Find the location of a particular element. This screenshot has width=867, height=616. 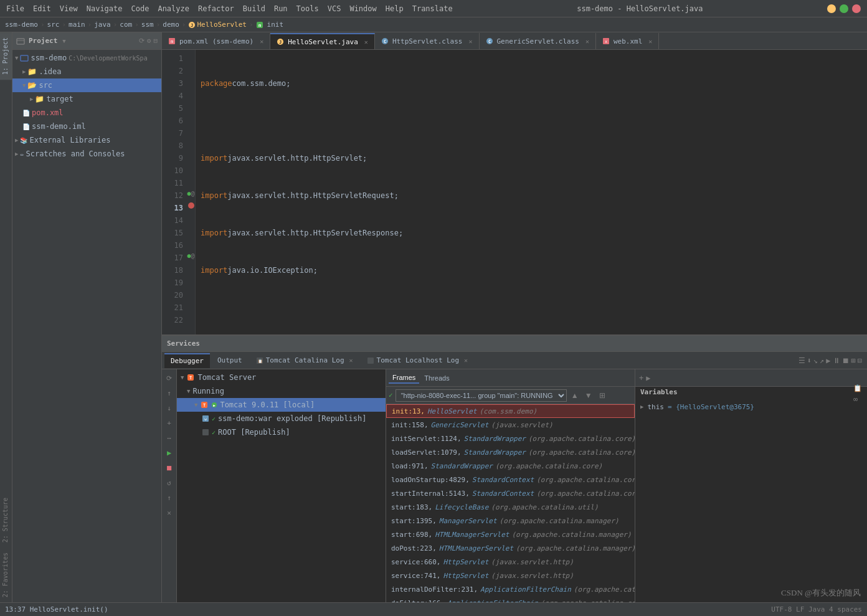

var-this: ▶ this = {HelloServlet@3675} is located at coordinates (751, 407).